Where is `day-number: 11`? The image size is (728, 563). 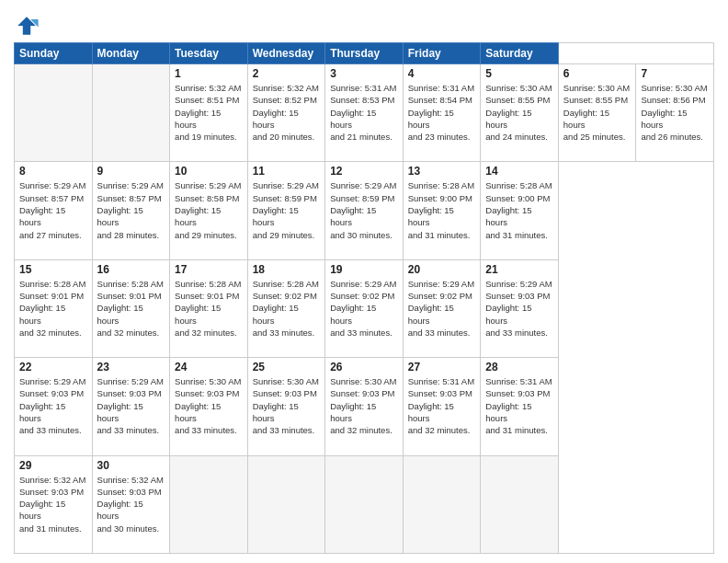 day-number: 11 is located at coordinates (287, 171).